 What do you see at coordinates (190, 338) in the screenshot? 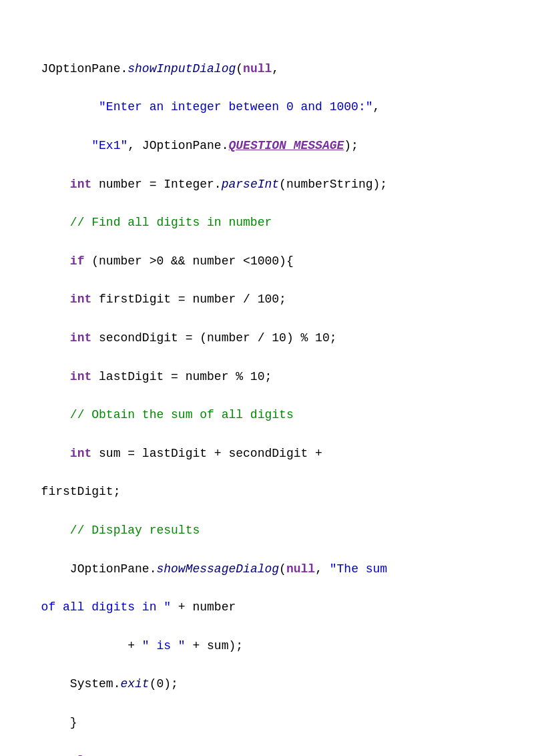
I see `line-8: int secondDigit = (number / 10) % 10;` at bounding box center [190, 338].